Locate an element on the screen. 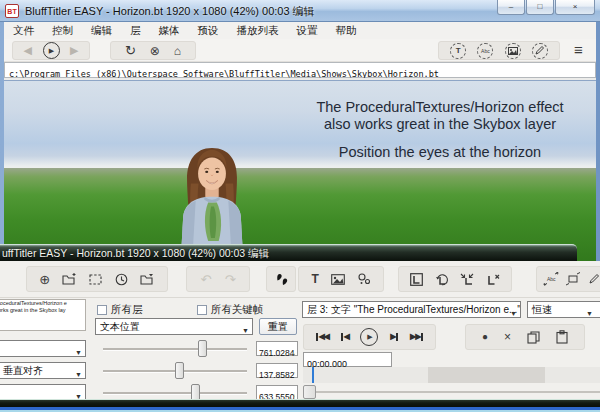  play-animation-icon: ▶ is located at coordinates (369, 337).